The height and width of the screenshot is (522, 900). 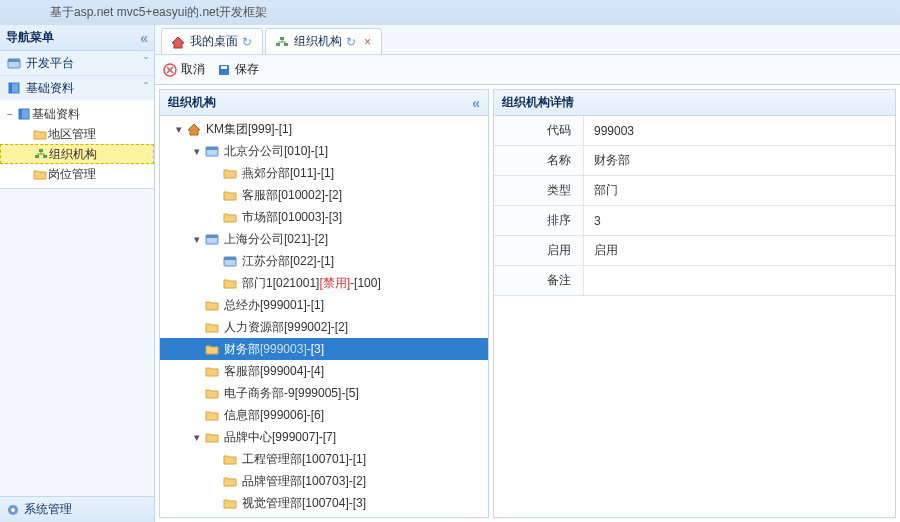 What do you see at coordinates (77, 174) in the screenshot?
I see `nav-tree-item: 岗位管理` at bounding box center [77, 174].